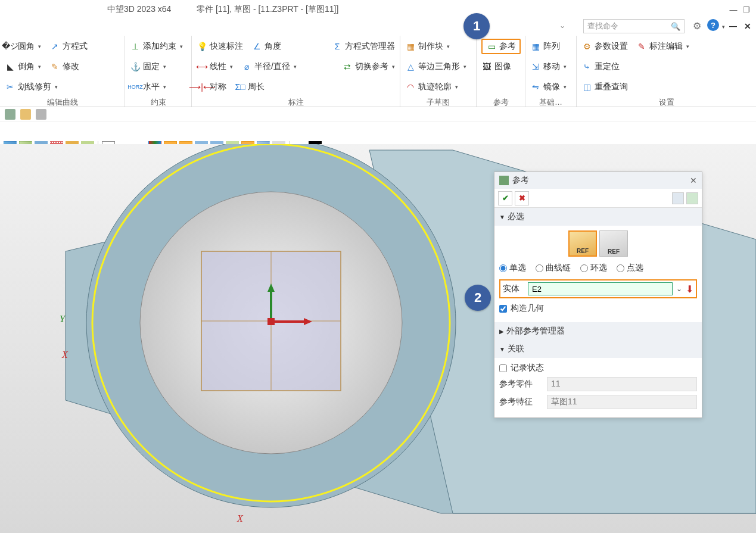 This screenshot has height=533, width=756. Describe the element at coordinates (269, 67) in the screenshot. I see `radius-button: ⌀半径/直径▾` at that location.